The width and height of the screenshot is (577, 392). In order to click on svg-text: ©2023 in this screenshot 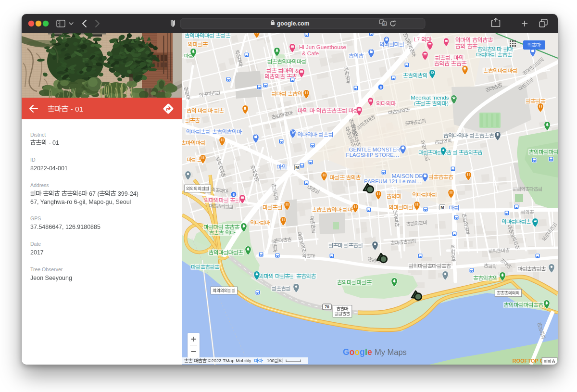, I will do `click(215, 361)`.